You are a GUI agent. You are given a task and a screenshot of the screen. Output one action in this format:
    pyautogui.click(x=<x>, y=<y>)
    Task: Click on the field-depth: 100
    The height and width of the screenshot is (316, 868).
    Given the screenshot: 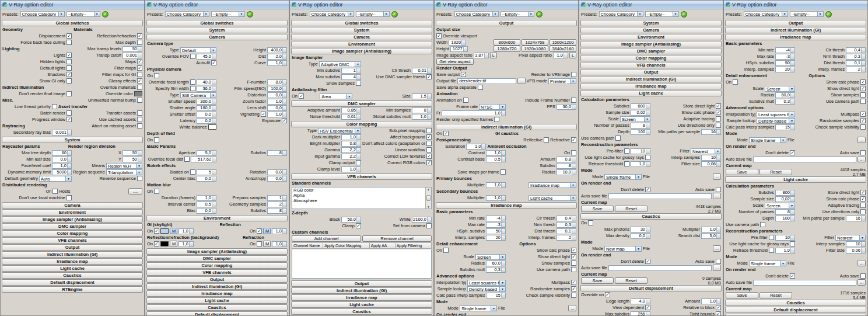 What is the action you would take?
    pyautogui.click(x=785, y=218)
    